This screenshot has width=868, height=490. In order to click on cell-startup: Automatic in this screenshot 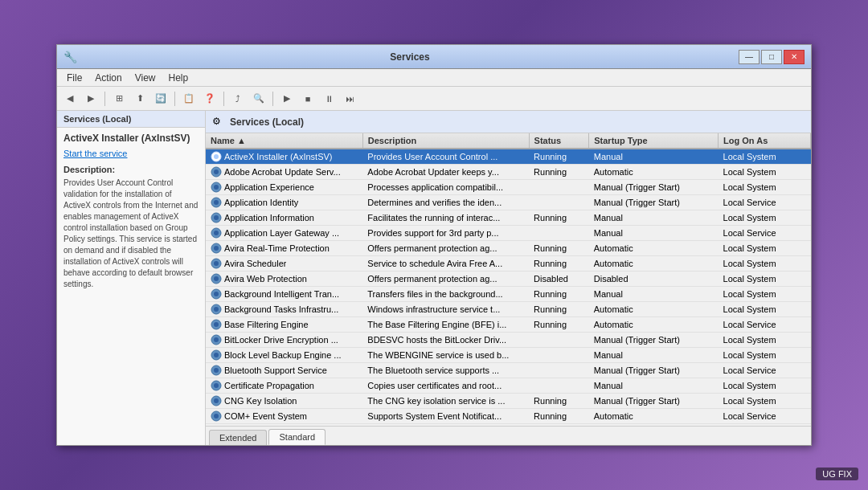, I will do `click(654, 325)`.